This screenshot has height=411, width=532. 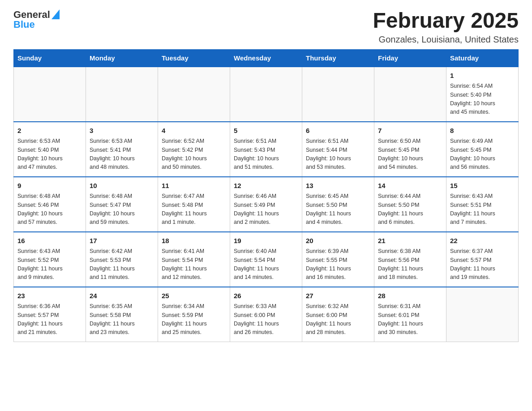 I want to click on header-friday: Friday, so click(x=410, y=58).